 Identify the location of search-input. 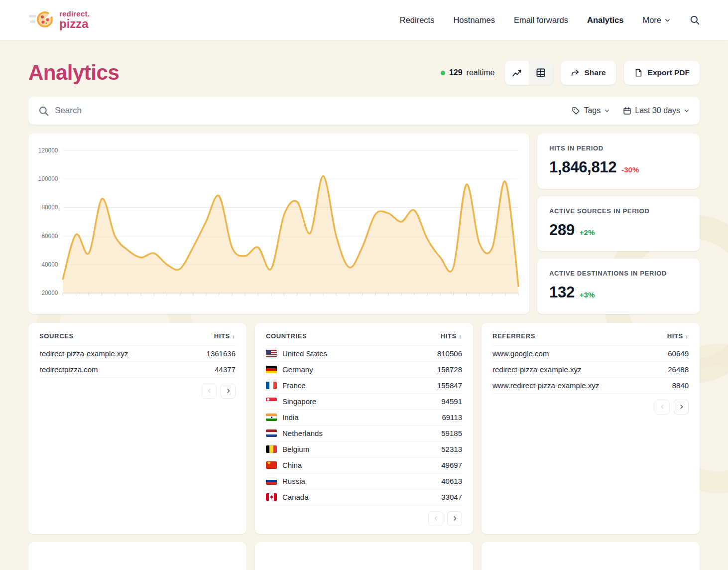
(307, 111).